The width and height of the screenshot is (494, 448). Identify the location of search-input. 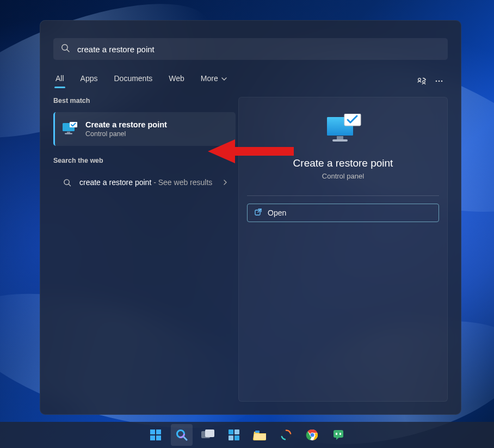
(258, 49).